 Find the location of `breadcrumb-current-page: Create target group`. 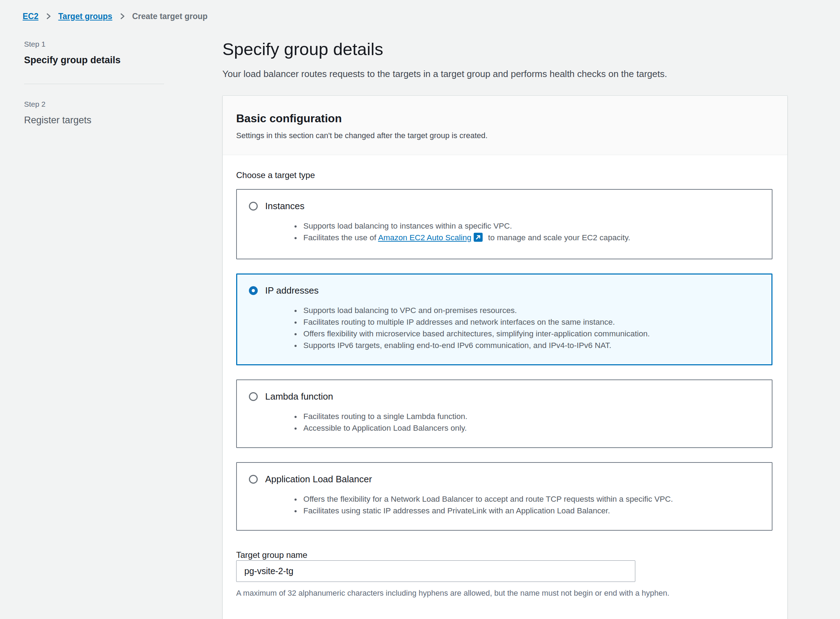

breadcrumb-current-page: Create target group is located at coordinates (170, 16).